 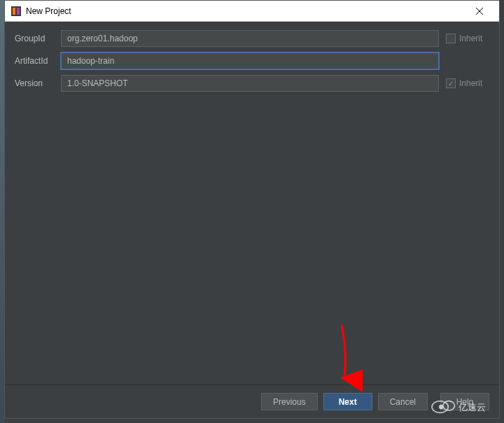 What do you see at coordinates (290, 402) in the screenshot?
I see `previous-button: Previous` at bounding box center [290, 402].